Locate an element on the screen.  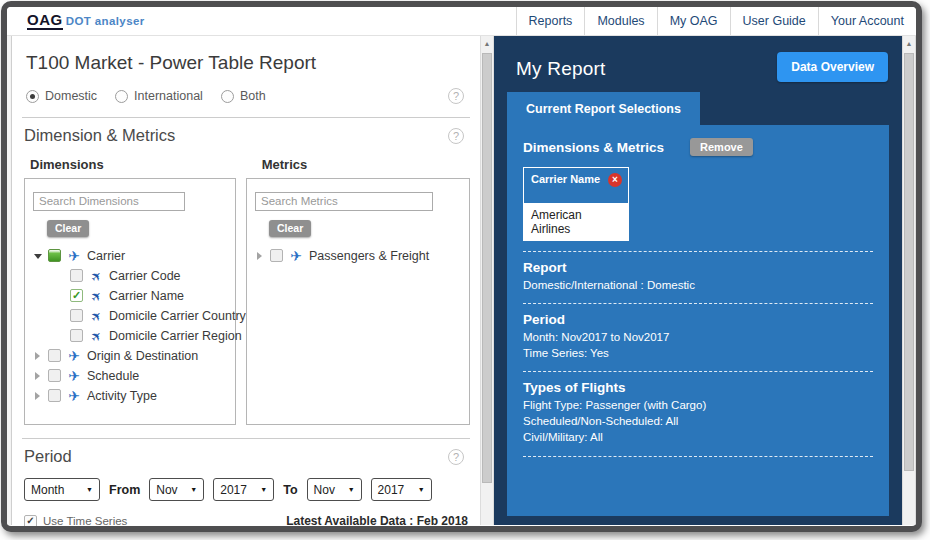
column-labels: Dimensions Metrics is located at coordinates (250, 164).